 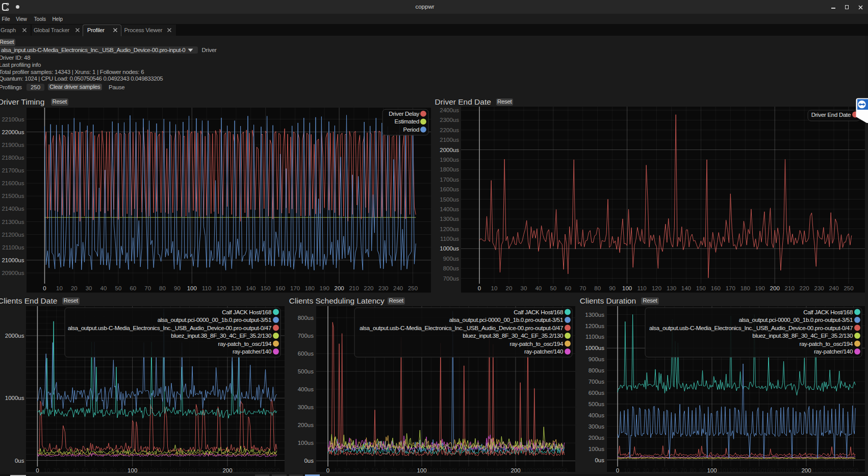 What do you see at coordinates (449, 130) in the screenshot?
I see `svg-text: 2200us` at bounding box center [449, 130].